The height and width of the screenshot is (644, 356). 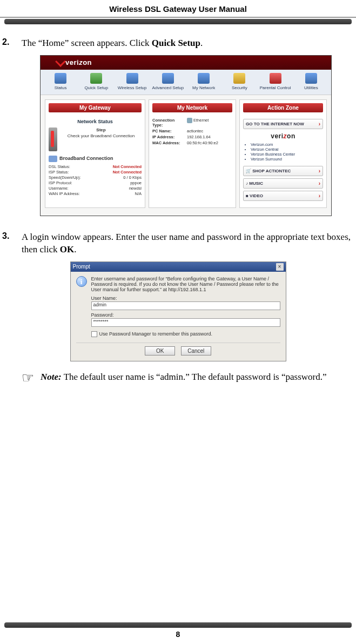 I want to click on shop-button: 🛒 SHOP ACTIONTEC›, so click(x=283, y=171).